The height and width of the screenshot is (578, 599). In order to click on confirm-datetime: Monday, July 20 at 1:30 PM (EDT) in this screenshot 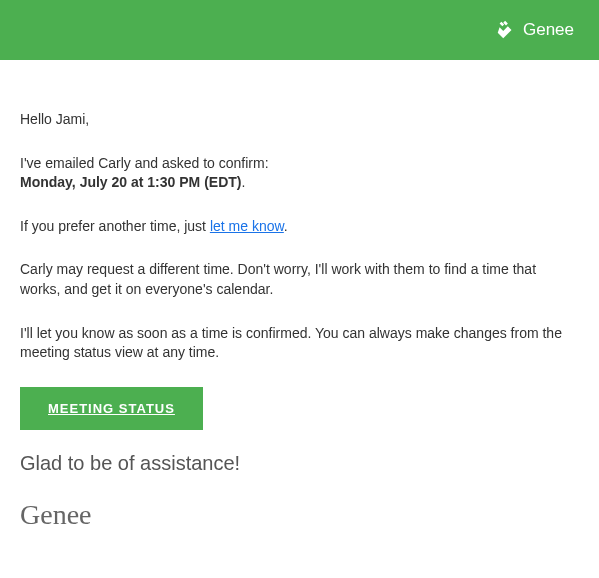, I will do `click(130, 182)`.